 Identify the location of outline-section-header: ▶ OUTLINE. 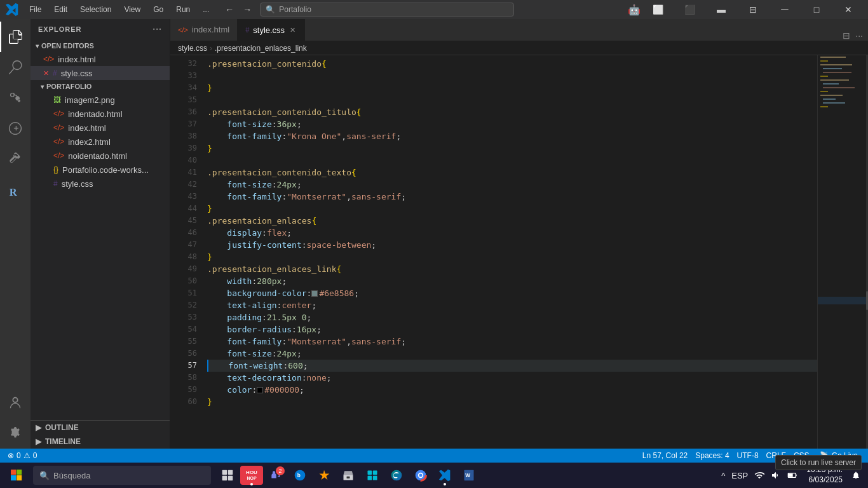
(100, 428).